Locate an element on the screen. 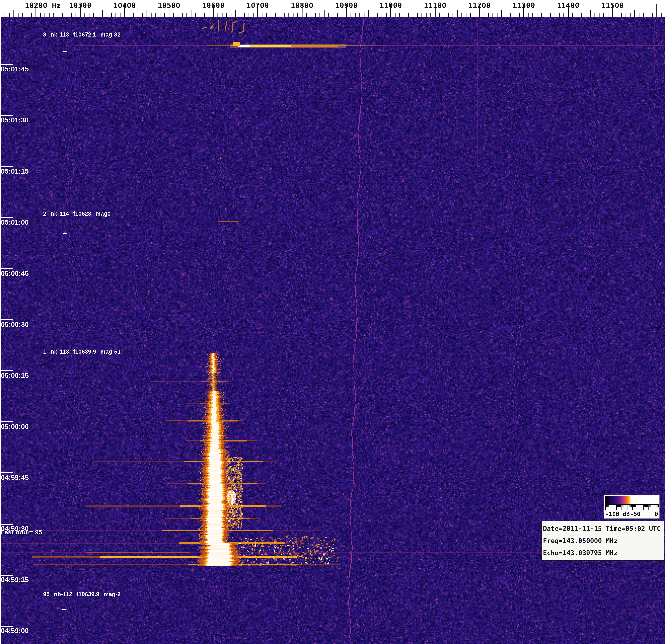 The width and height of the screenshot is (665, 644). freq-tick-label: 10600 is located at coordinates (213, 5).